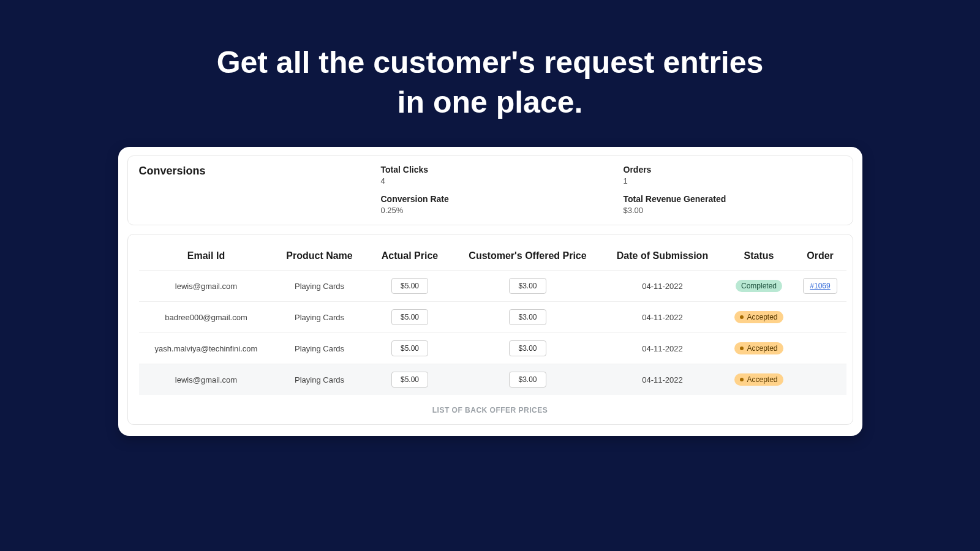 The width and height of the screenshot is (980, 551). Describe the element at coordinates (733, 204) in the screenshot. I see `stat-total-revenue: Total Revenue Generated $3.00` at that location.